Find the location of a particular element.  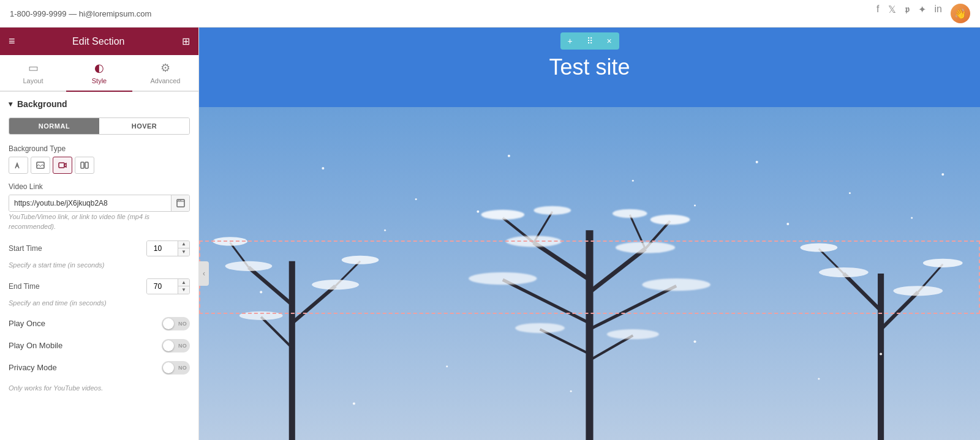

normal-toggle-btn: NORMAL is located at coordinates (54, 126).